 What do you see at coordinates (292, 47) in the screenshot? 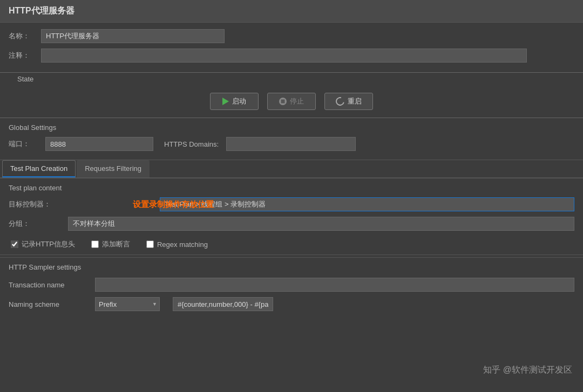
I see `form-section: 名称： 注释：` at bounding box center [292, 47].